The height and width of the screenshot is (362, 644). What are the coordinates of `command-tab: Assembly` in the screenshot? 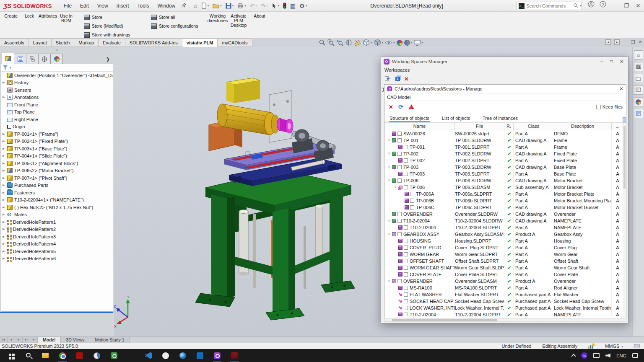 It's located at (14, 43).